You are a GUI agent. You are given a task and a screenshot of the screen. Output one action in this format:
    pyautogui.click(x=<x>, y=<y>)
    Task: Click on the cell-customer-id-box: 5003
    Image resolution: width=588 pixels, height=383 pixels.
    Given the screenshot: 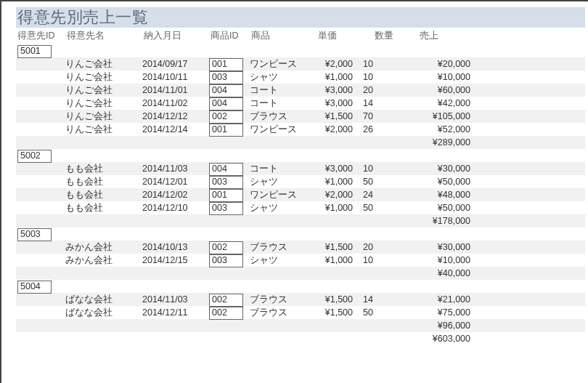 What is the action you would take?
    pyautogui.click(x=35, y=235)
    